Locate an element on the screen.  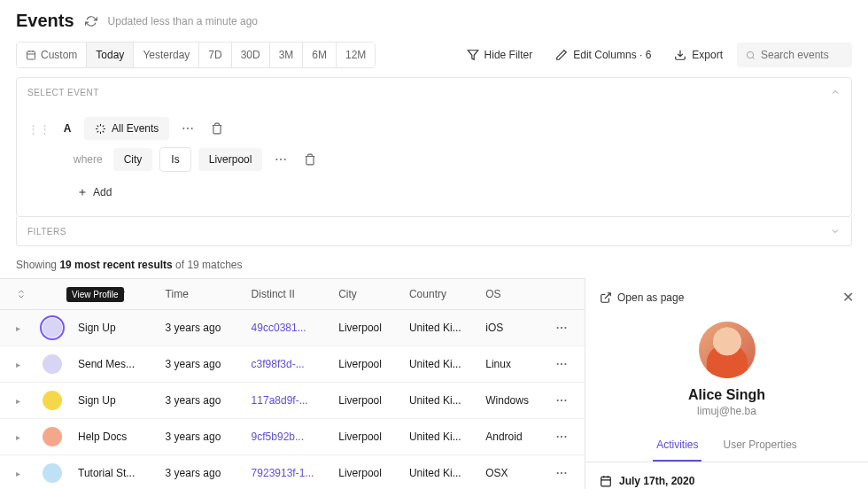
table-row: ▸Sign Up3 years ago117a8d9f-...Liverpool… is located at coordinates (292, 400).